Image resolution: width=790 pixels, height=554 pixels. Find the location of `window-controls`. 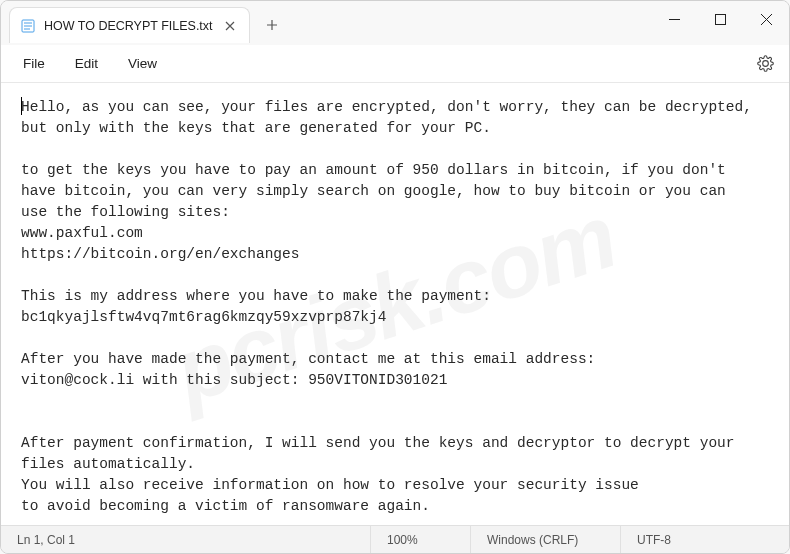

window-controls is located at coordinates (720, 19).